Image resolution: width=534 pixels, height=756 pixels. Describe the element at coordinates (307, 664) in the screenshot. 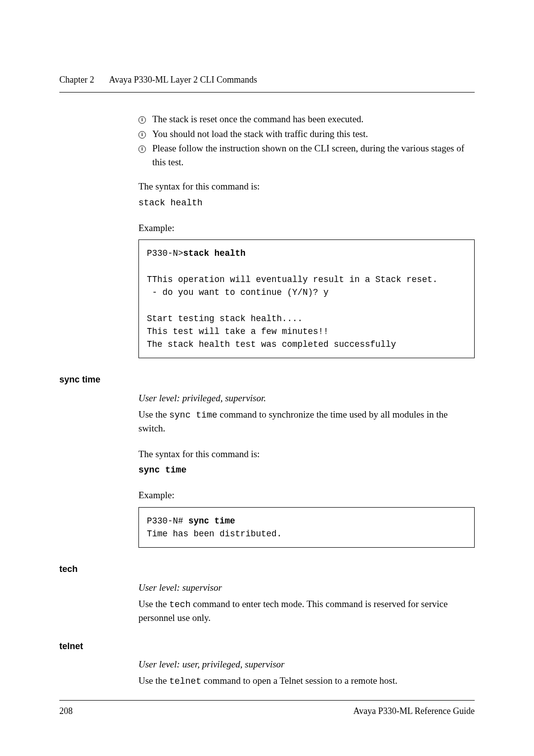

I see `user-level: User level: user, privileged, supervisor` at that location.